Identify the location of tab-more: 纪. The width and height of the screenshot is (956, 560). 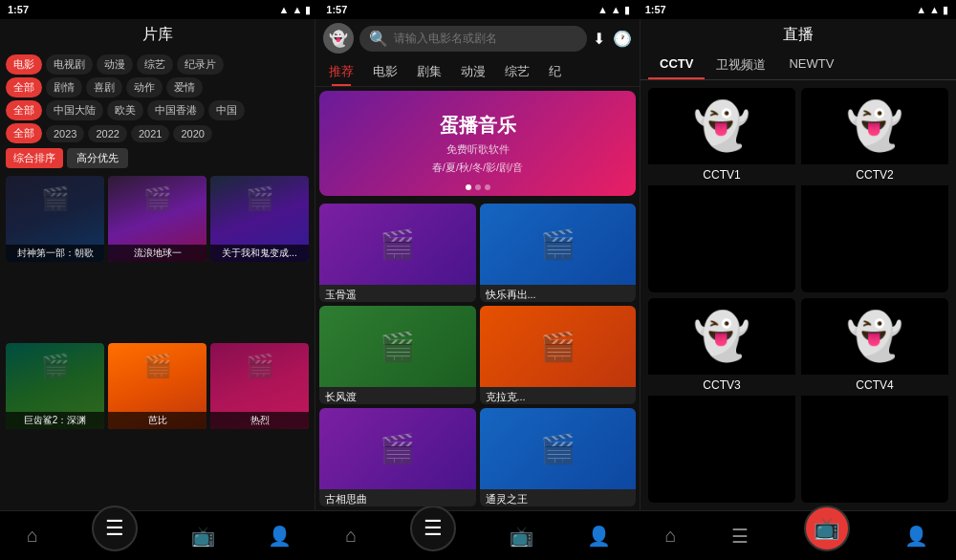
(554, 72).